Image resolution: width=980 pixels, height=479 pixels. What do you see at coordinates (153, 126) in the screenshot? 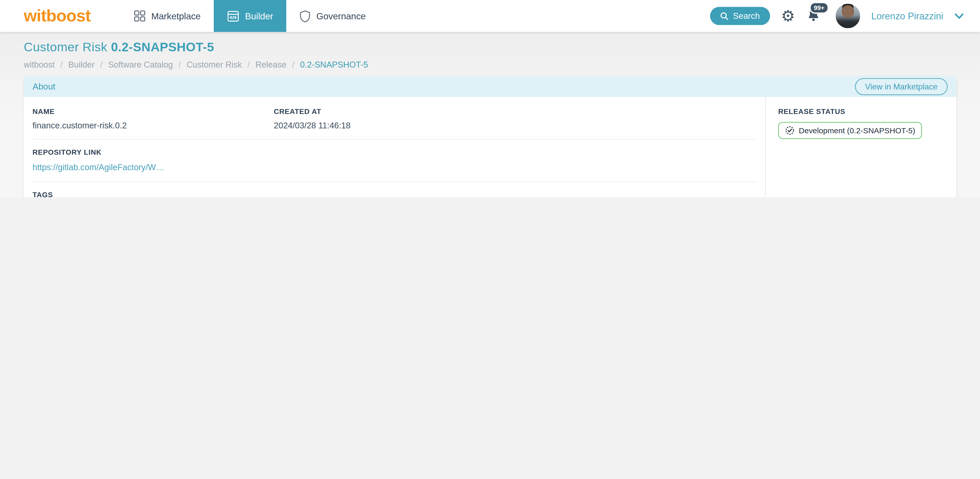
I see `name-value: finance.customer-risk.0.2` at bounding box center [153, 126].